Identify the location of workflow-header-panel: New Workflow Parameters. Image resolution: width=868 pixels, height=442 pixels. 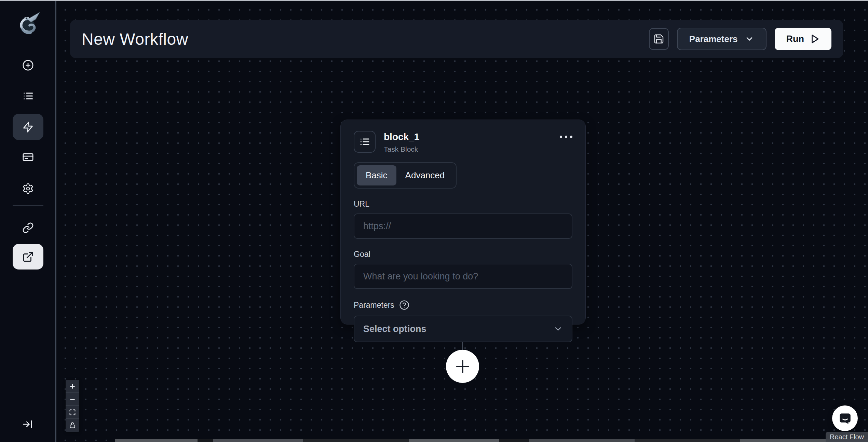
(457, 39).